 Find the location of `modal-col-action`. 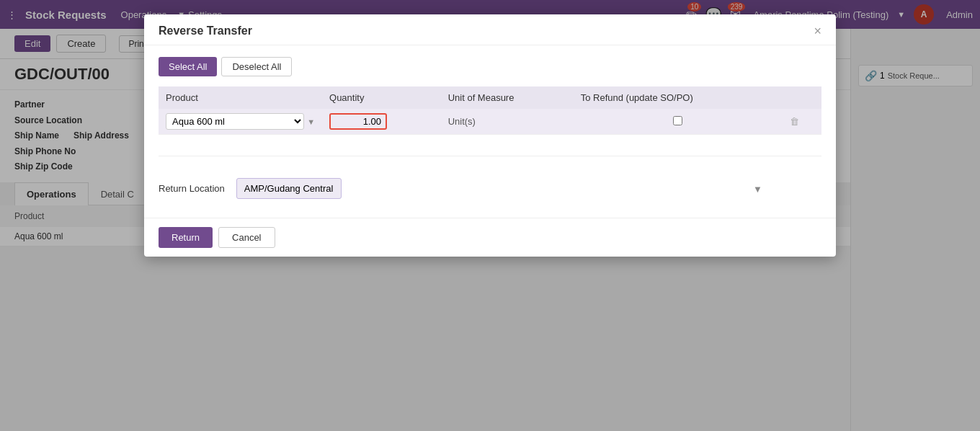

modal-col-action is located at coordinates (802, 98).